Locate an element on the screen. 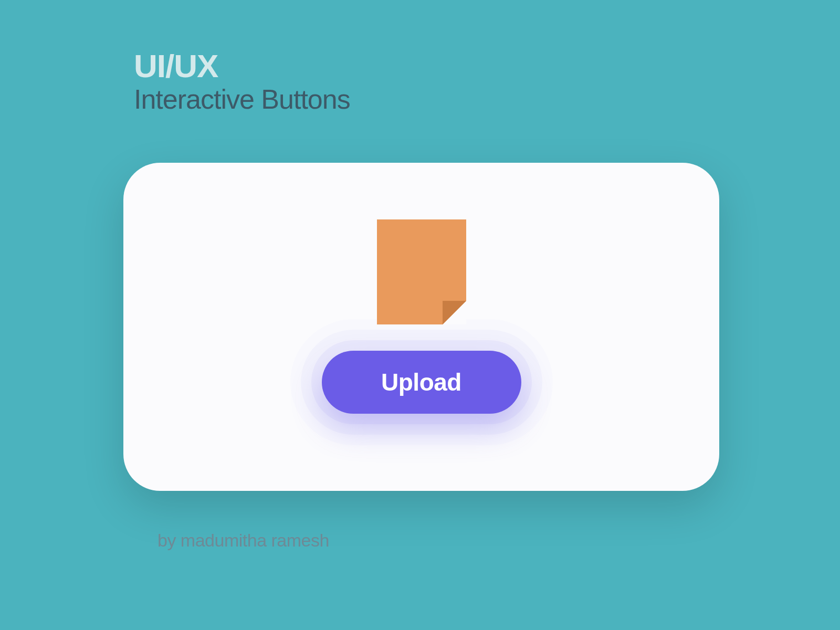  document-icon is located at coordinates (422, 272).